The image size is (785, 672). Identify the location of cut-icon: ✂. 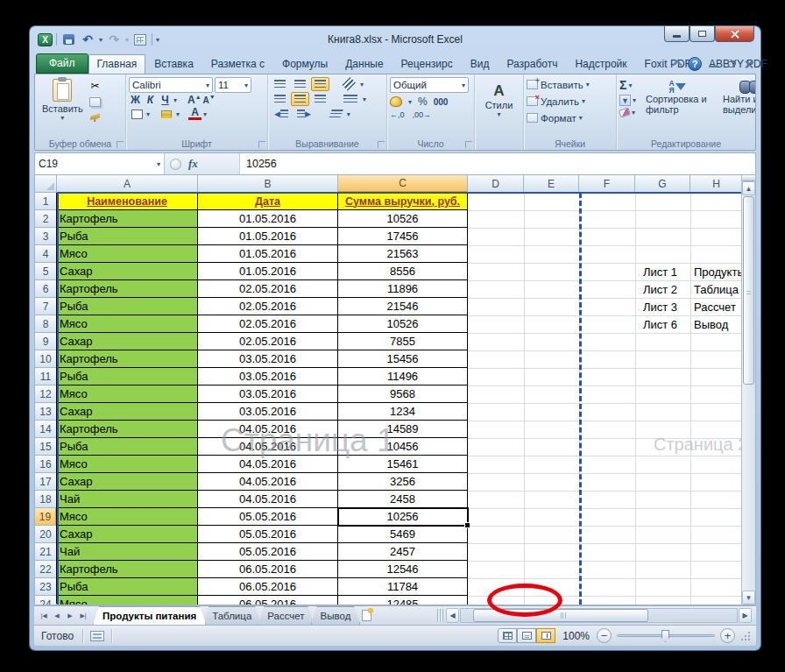
(95, 86).